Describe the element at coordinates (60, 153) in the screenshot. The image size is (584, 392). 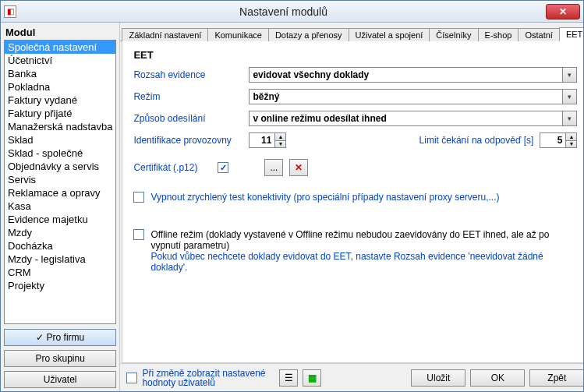
I see `module-item: Sklad - společné` at that location.